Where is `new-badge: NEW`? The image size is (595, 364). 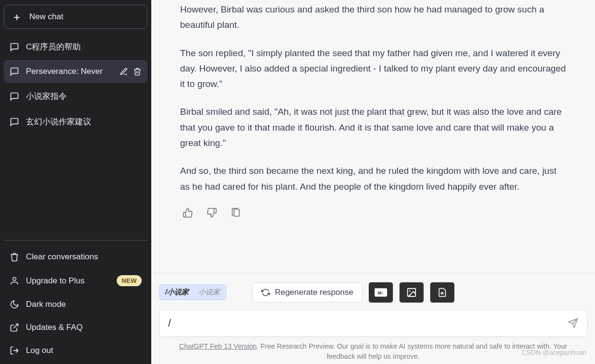 new-badge: NEW is located at coordinates (129, 280).